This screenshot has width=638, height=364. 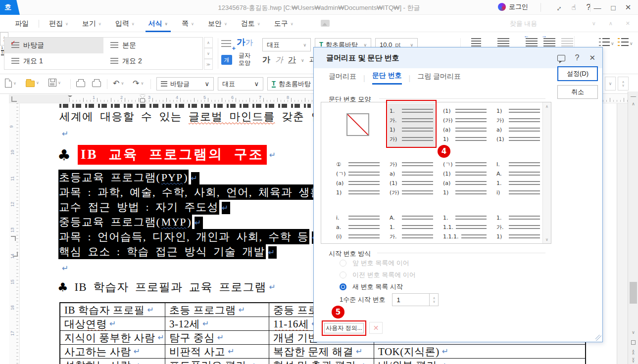 I want to click on user-defined-button: 사용자 정의..., so click(x=344, y=328).